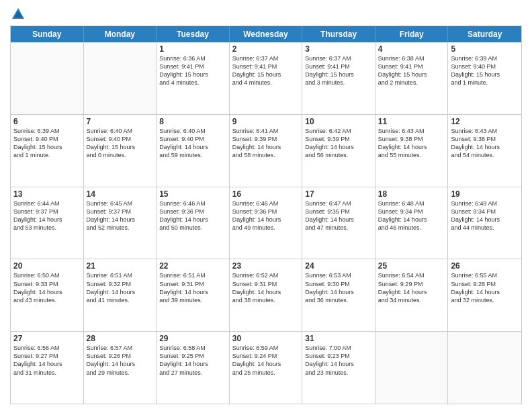  What do you see at coordinates (266, 34) in the screenshot?
I see `calendar-header: SundayMondayTuesdayWednesdayThursdayFrid…` at bounding box center [266, 34].